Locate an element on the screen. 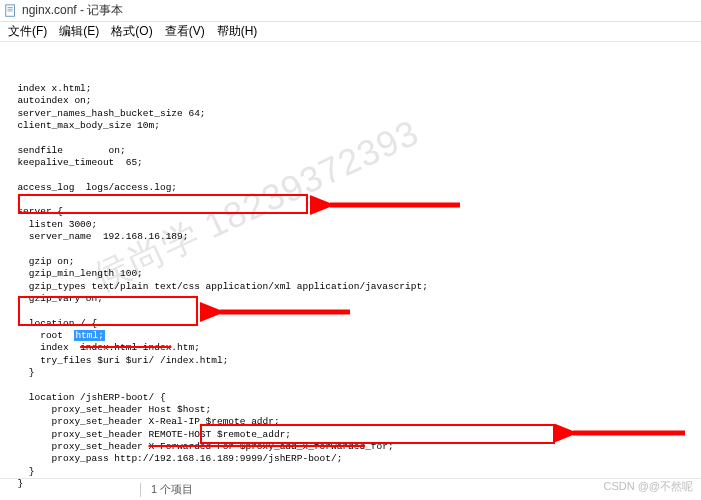  menu-view: 查看(V) is located at coordinates (185, 32).